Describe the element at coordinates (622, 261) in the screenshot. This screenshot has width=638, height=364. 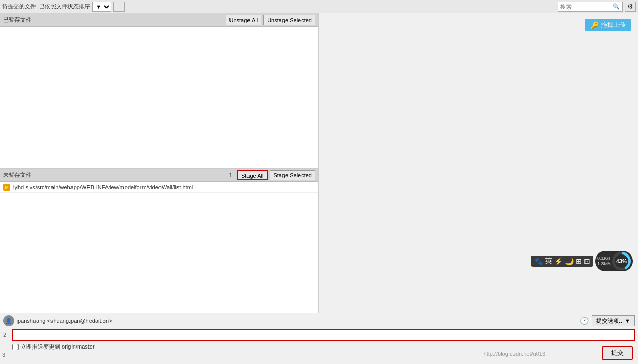
I see `cpu-percent-label: 43%` at that location.